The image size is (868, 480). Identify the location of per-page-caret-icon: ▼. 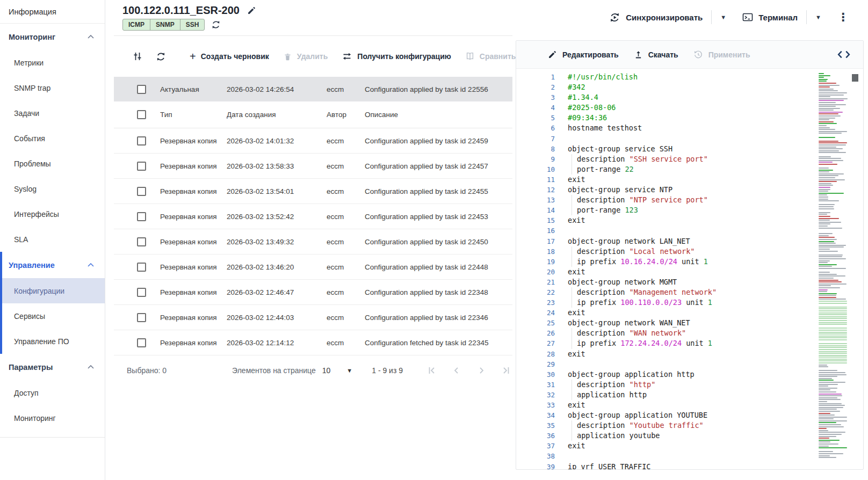
(349, 370).